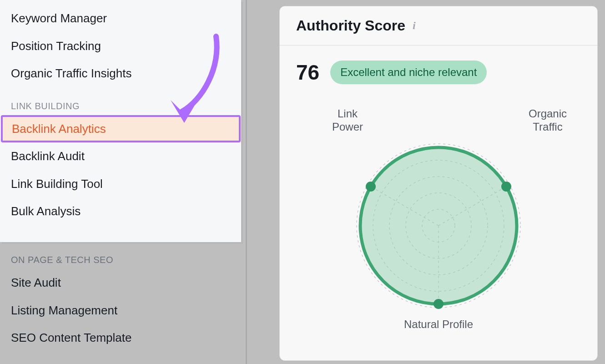 The height and width of the screenshot is (364, 605). I want to click on authority-score-value: 76, so click(308, 72).